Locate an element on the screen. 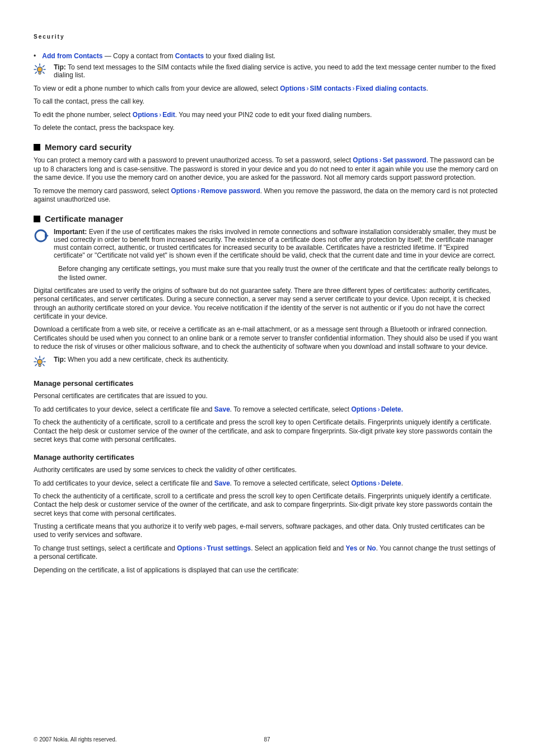 The image size is (534, 756). delete-link: Delete is located at coordinates (391, 483).